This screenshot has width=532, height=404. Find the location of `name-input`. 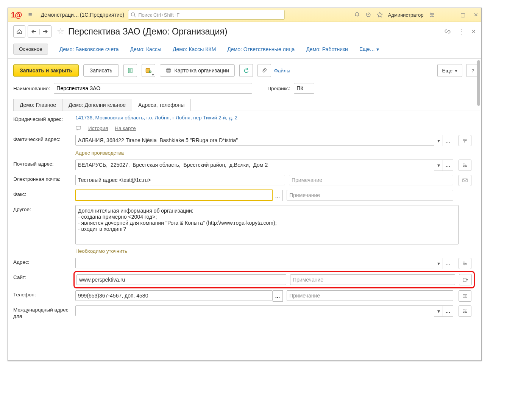

name-input is located at coordinates (153, 88).